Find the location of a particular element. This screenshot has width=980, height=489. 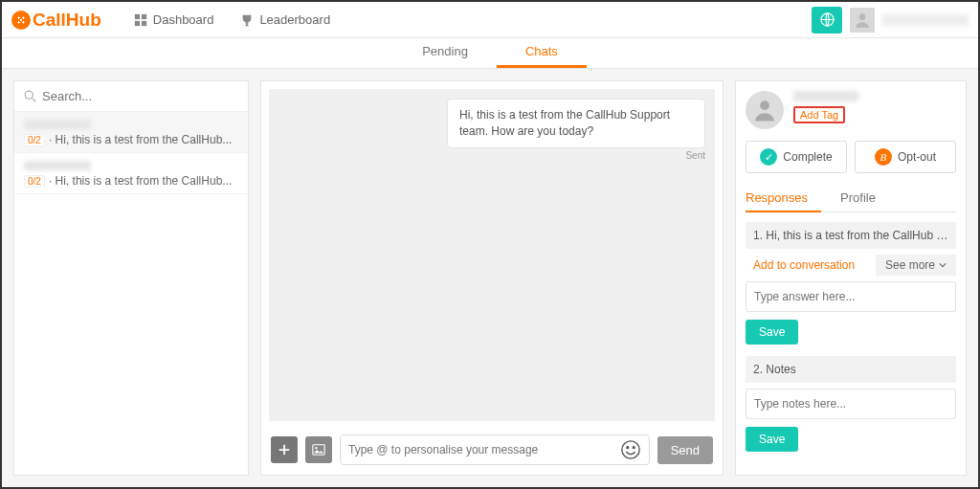

check-icon: ✓ is located at coordinates (768, 157).